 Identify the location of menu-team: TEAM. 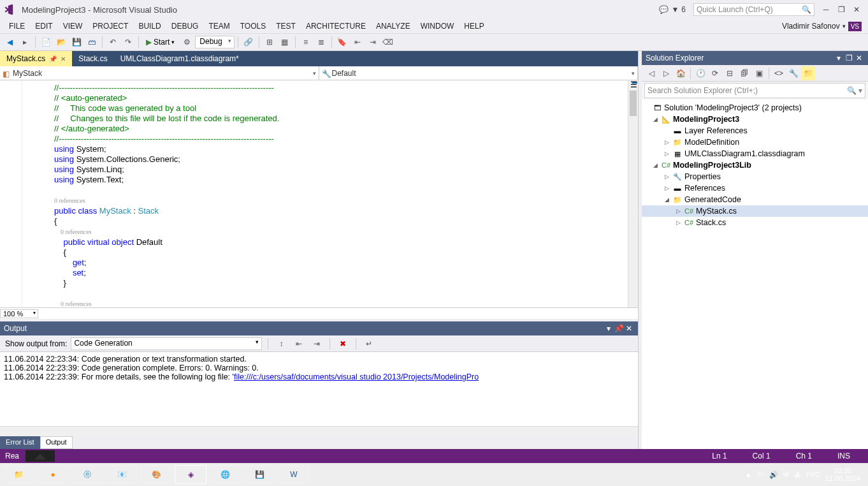
(219, 26).